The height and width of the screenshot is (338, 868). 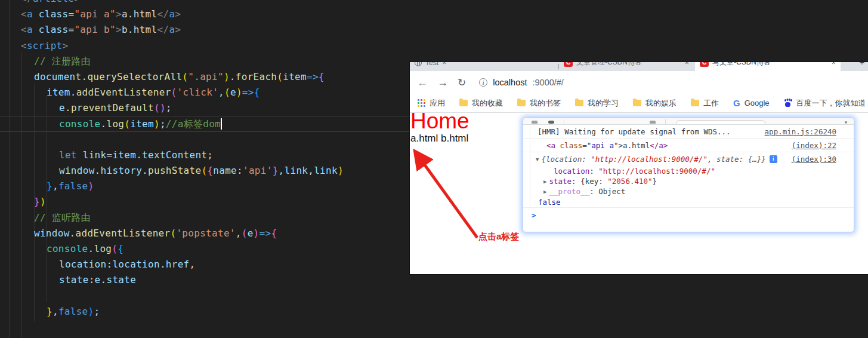 What do you see at coordinates (109, 155) in the screenshot?
I see `code-token: =` at bounding box center [109, 155].